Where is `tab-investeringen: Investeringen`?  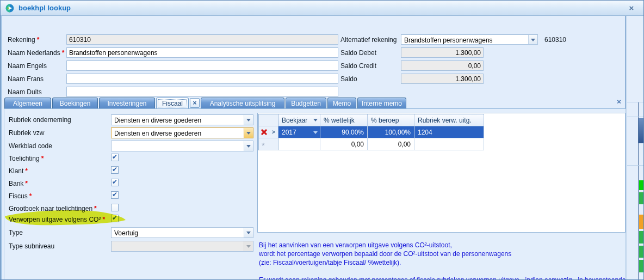
tab-investeringen: Investeringen is located at coordinates (127, 103).